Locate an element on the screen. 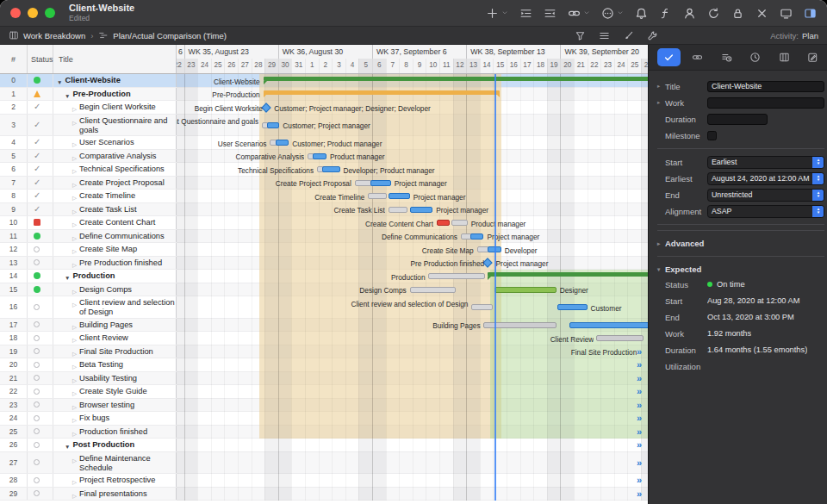  function-icon is located at coordinates (665, 14).